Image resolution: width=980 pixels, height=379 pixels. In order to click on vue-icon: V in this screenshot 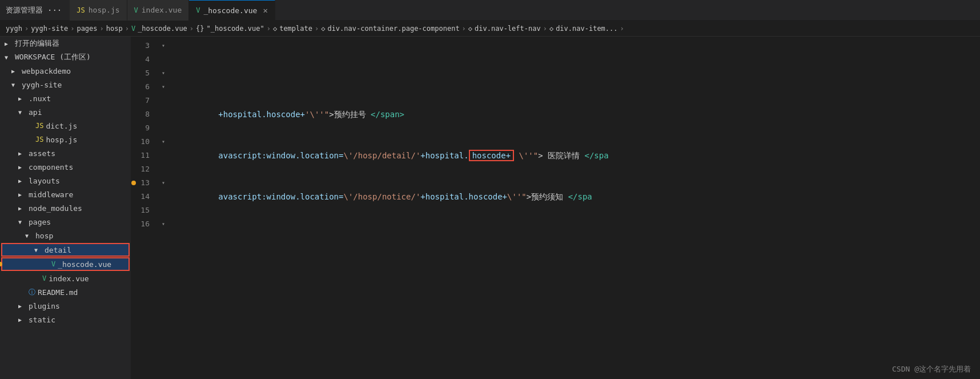, I will do `click(136, 10)`.